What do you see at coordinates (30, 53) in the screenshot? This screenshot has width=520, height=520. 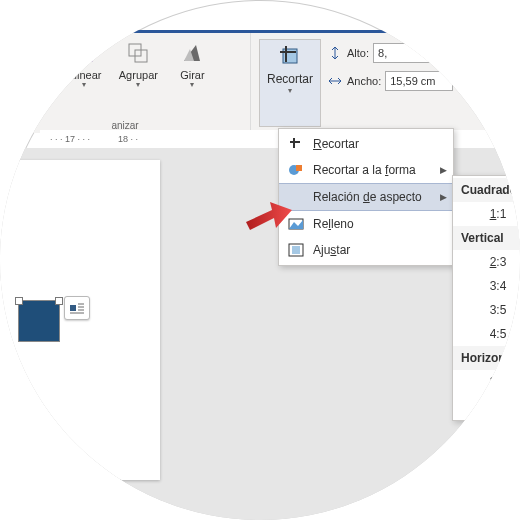 I see `selection-pane-icon` at bounding box center [30, 53].